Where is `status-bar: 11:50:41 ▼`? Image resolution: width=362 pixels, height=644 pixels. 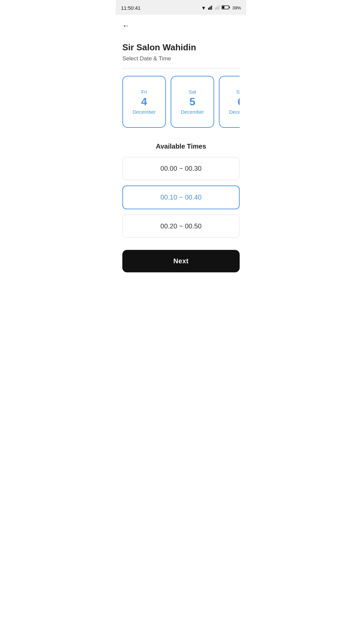 status-bar: 11:50:41 ▼ is located at coordinates (181, 7).